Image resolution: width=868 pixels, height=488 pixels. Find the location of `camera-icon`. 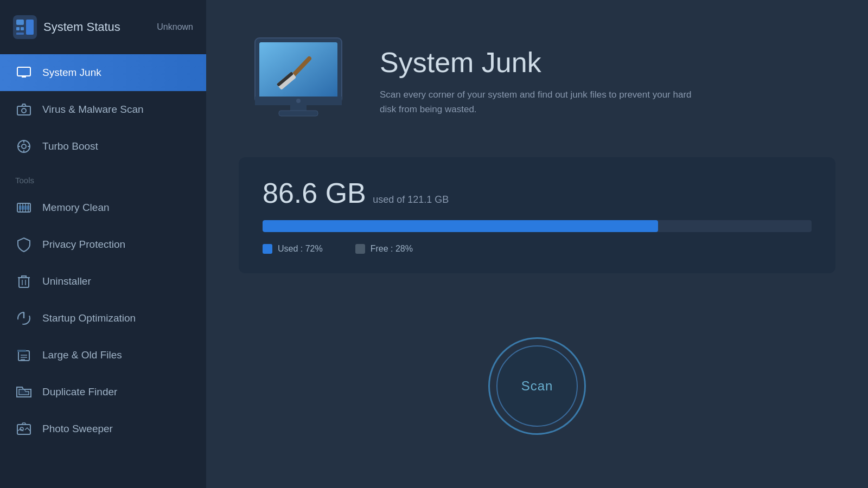

camera-icon is located at coordinates (24, 110).